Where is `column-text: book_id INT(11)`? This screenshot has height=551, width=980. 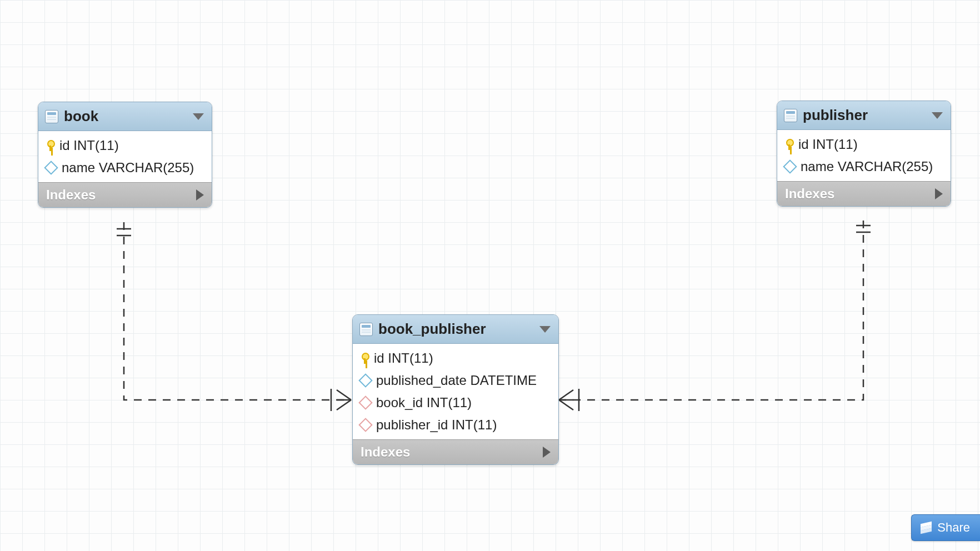
column-text: book_id INT(11) is located at coordinates (424, 403).